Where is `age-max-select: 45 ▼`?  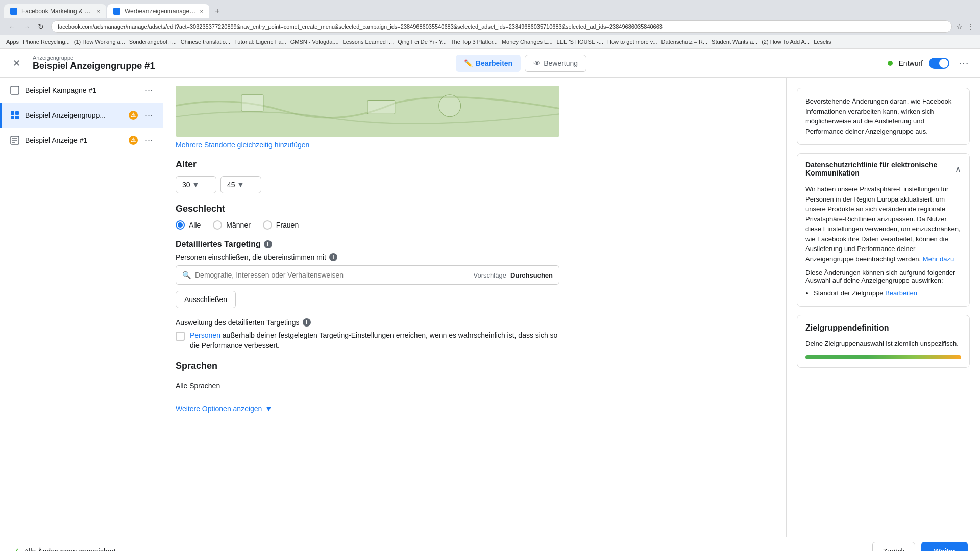 age-max-select: 45 ▼ is located at coordinates (241, 185).